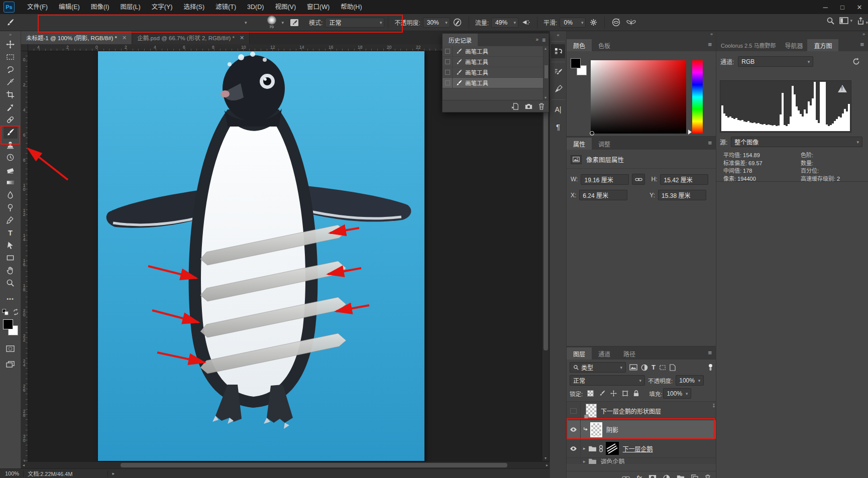 The height and width of the screenshot is (478, 868). Describe the element at coordinates (681, 476) in the screenshot. I see `new-group-icon` at that location.